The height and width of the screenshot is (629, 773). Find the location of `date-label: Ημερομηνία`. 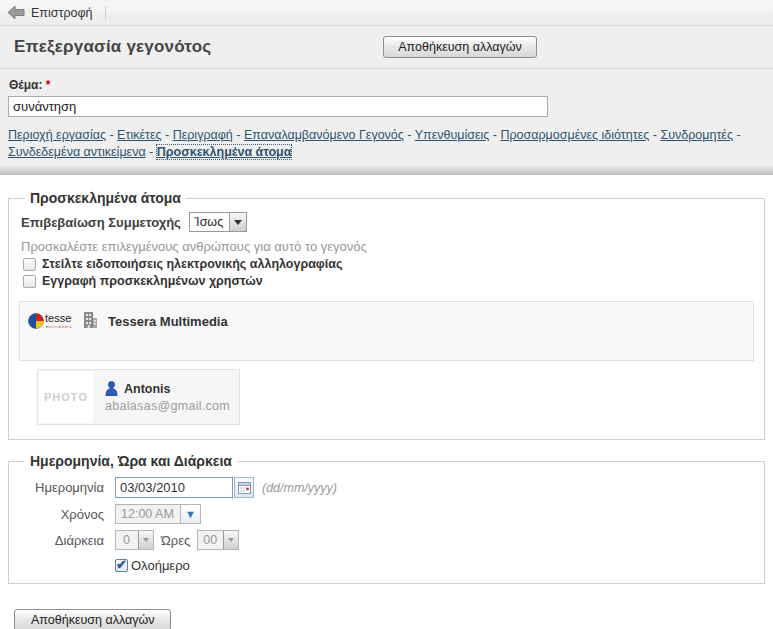

date-label: Ημερομηνία is located at coordinates (62, 488).